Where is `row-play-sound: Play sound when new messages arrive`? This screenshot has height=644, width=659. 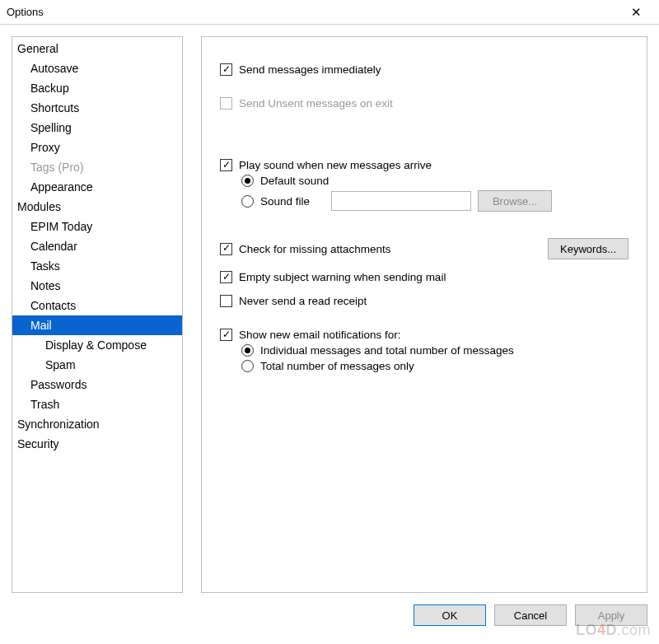 row-play-sound: Play sound when new messages arrive is located at coordinates (424, 165).